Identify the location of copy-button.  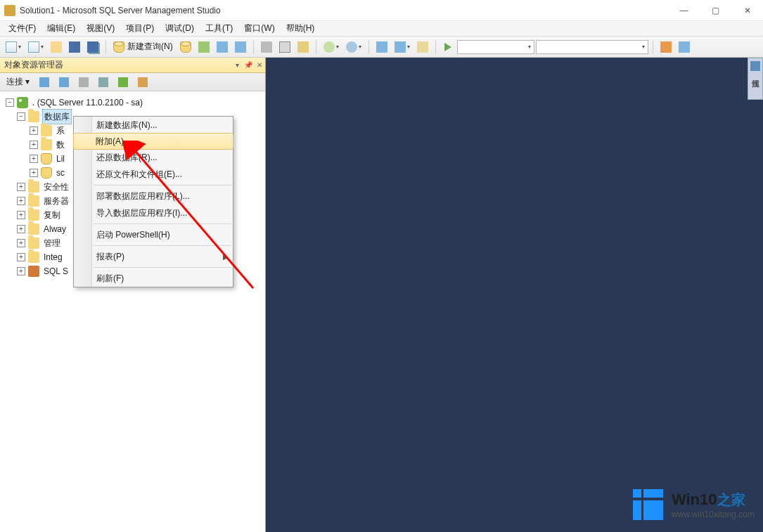
(285, 47).